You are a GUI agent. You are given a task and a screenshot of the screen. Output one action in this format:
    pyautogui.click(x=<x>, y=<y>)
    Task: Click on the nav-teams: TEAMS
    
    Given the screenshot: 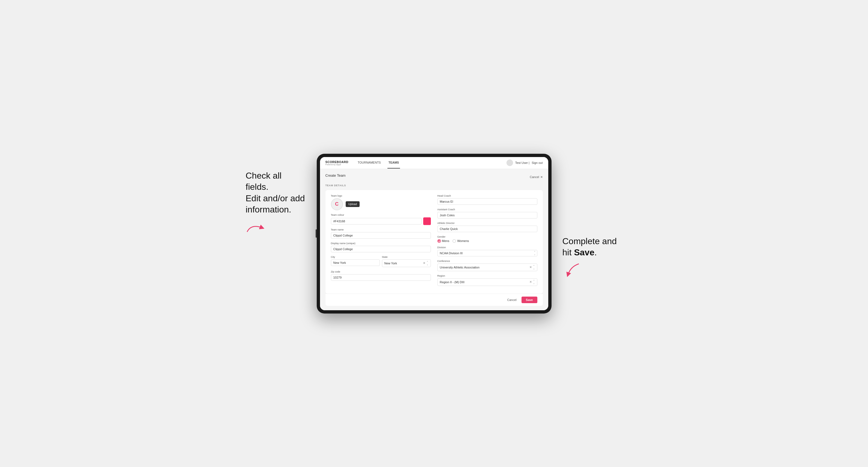 What is the action you would take?
    pyautogui.click(x=394, y=163)
    